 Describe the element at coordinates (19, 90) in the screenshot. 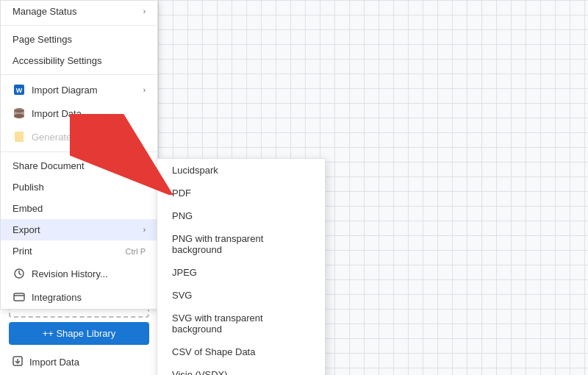

I see `svg-text: W` at that location.